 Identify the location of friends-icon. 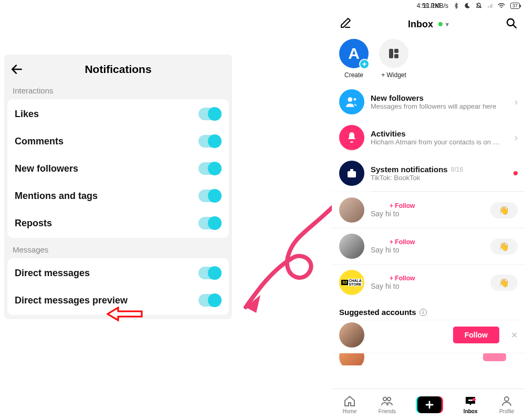
(387, 401).